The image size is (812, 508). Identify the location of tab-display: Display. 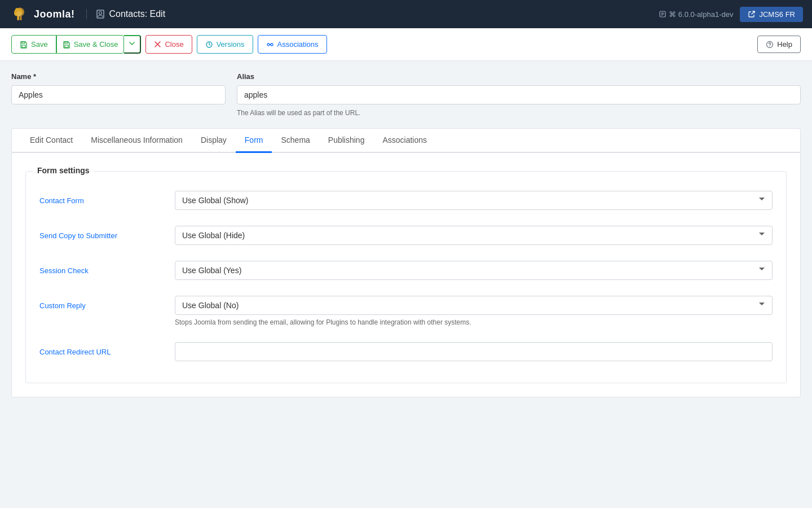
(214, 141).